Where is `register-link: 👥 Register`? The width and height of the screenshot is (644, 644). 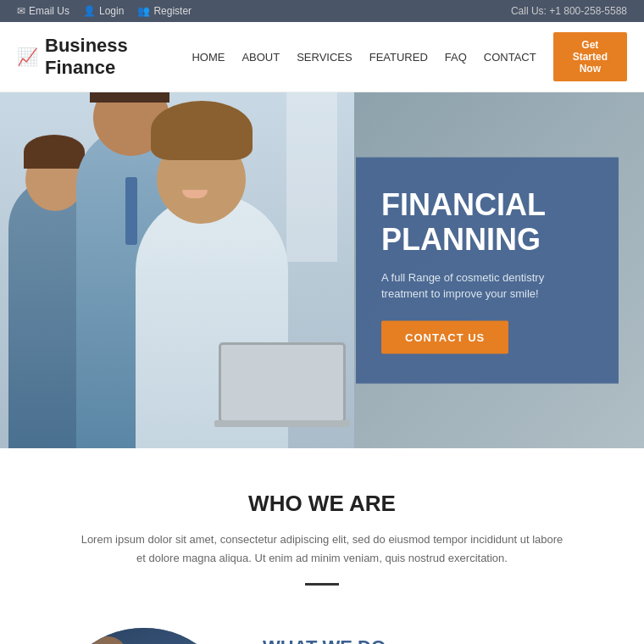 register-link: 👥 Register is located at coordinates (164, 11).